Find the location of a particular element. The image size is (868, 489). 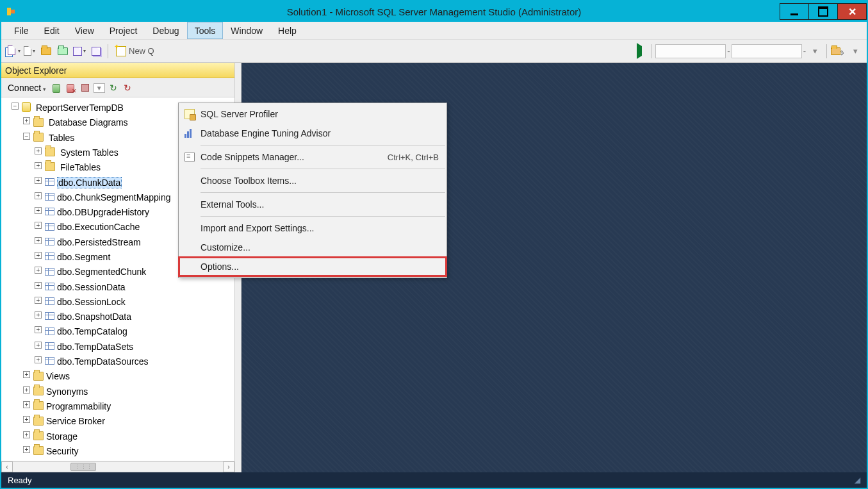

connect-button: Connect is located at coordinates (27, 88).